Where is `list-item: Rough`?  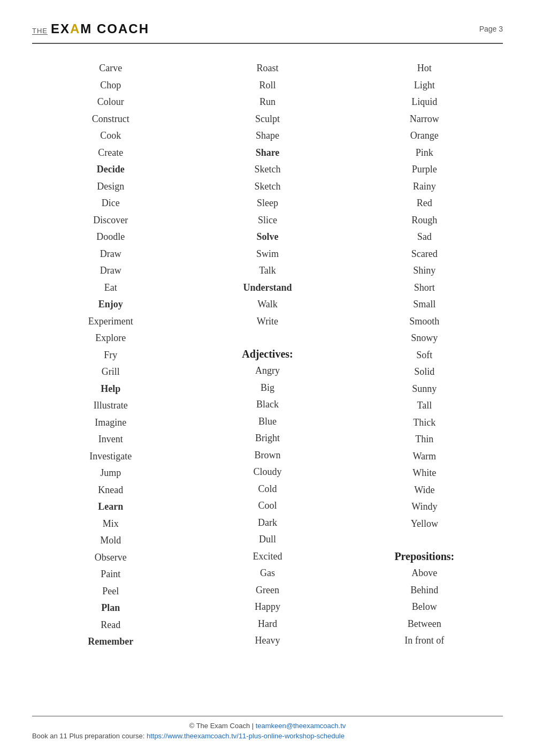
list-item: Rough is located at coordinates (424, 221).